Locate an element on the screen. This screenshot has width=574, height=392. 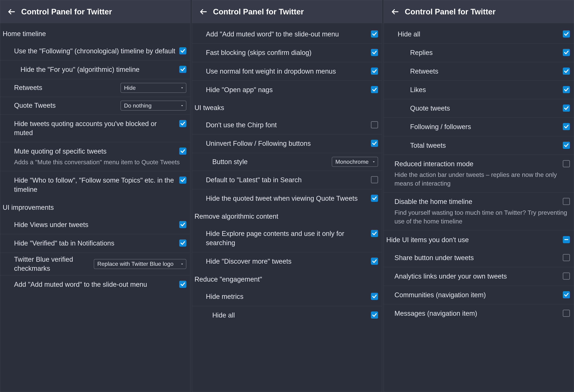
row-hide-all-metrics: Hide all is located at coordinates (287, 314).